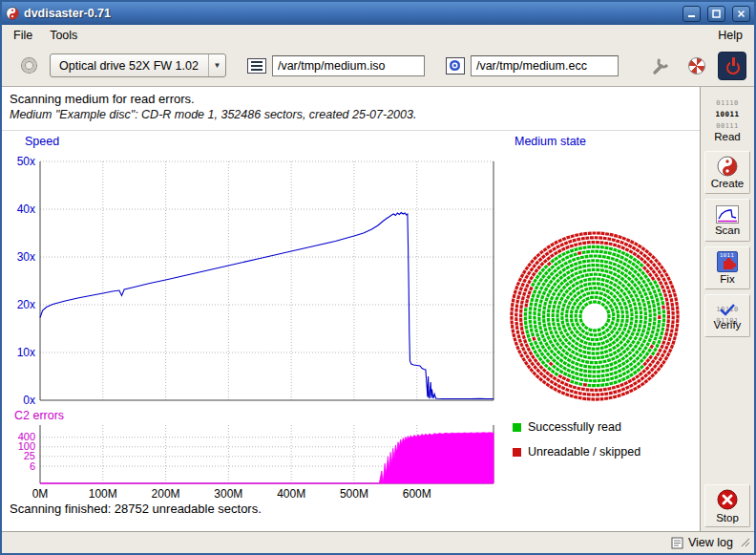 The height and width of the screenshot is (555, 756). I want to click on toolbar: Optical drive 52X FW 1.02 ▼, so click(378, 66).